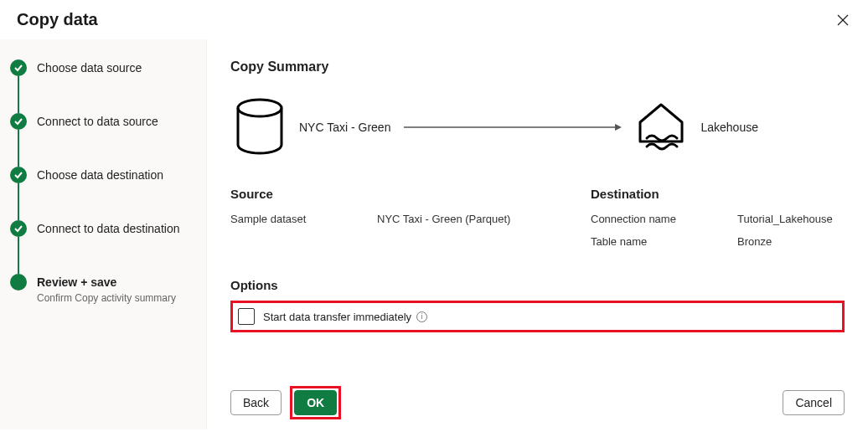 The width and height of the screenshot is (868, 432). What do you see at coordinates (843, 20) in the screenshot?
I see `close-icon` at bounding box center [843, 20].